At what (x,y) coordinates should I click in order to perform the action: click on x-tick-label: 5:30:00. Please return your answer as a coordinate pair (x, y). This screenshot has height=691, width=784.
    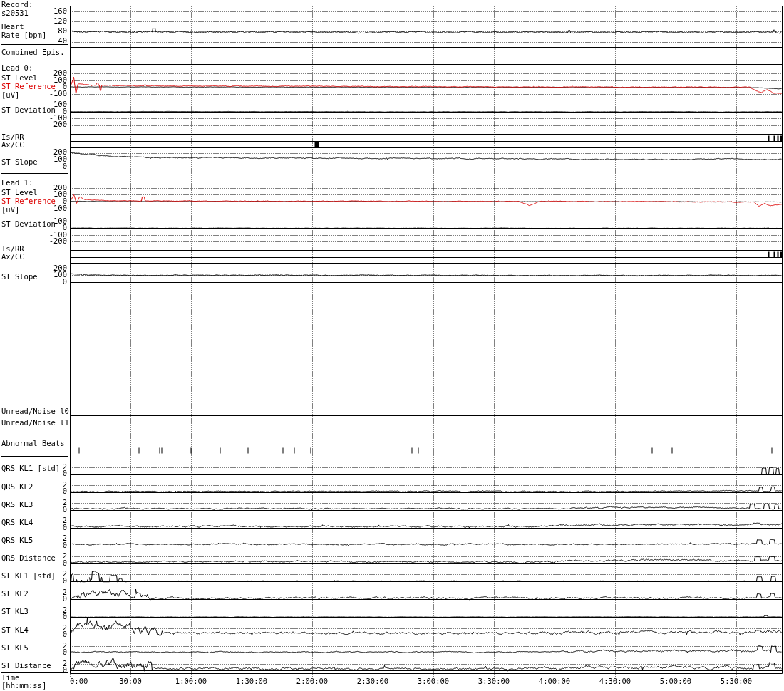
    Looking at the image, I should click on (736, 681).